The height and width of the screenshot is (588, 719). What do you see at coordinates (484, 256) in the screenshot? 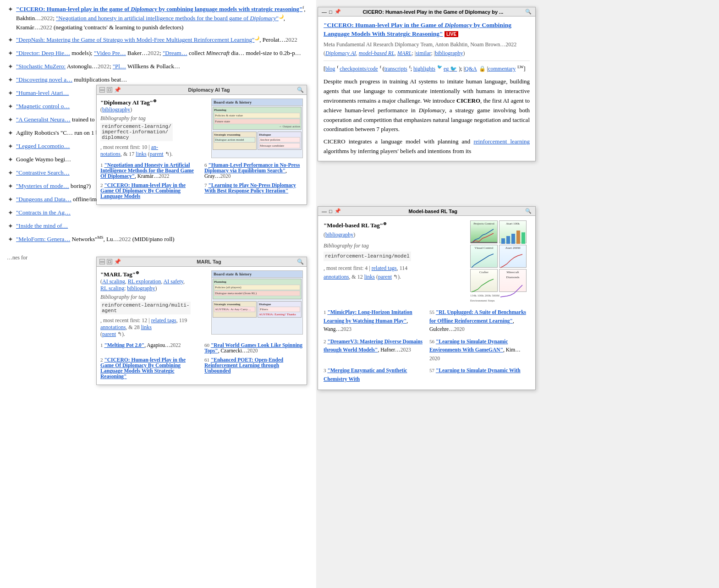
I see `mini-chart-3: Visual Control` at bounding box center [484, 256].